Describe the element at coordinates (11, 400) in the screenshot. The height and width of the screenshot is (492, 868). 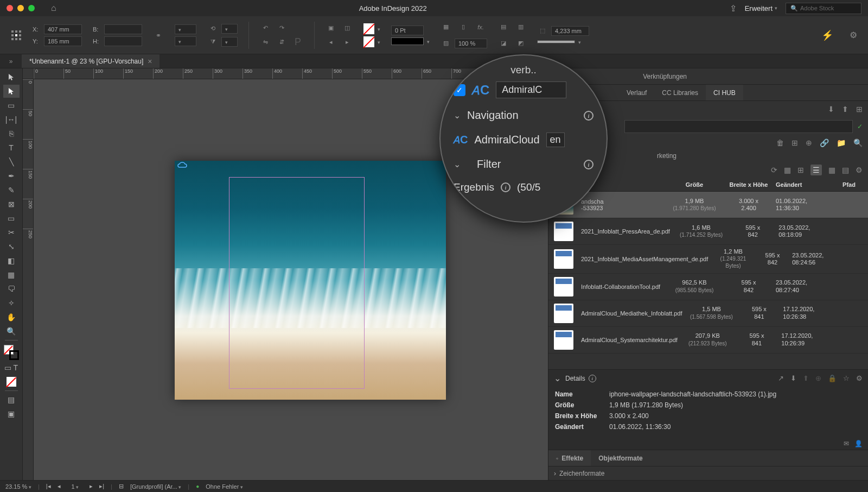
I see `view-mode-normal: ▤` at that location.